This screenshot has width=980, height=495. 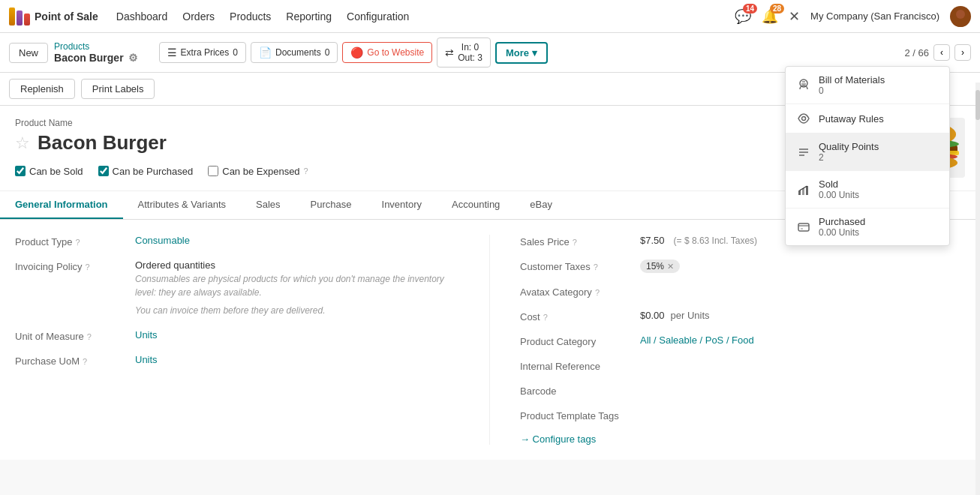 I want to click on can-be-expensed-checkbox: Can be Expensed ?, so click(x=258, y=171).